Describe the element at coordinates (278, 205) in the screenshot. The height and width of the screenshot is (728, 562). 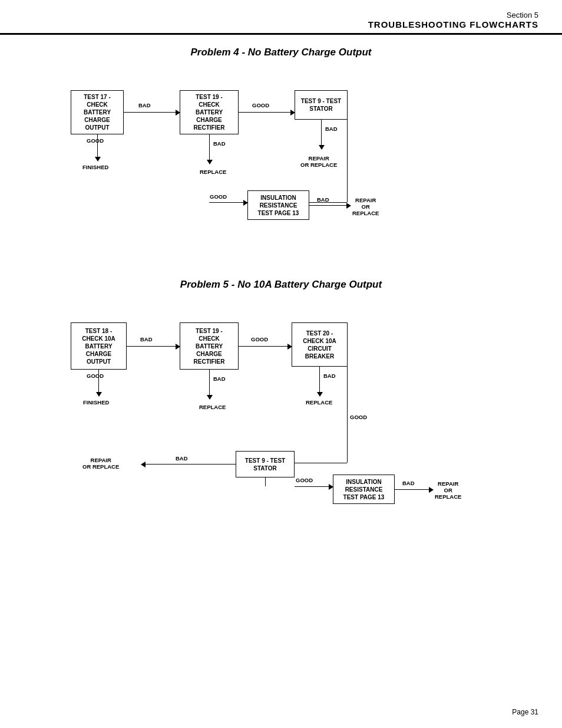
I see `insulation-box: INSULATION RESISTANCE TEST PAGE 13` at that location.